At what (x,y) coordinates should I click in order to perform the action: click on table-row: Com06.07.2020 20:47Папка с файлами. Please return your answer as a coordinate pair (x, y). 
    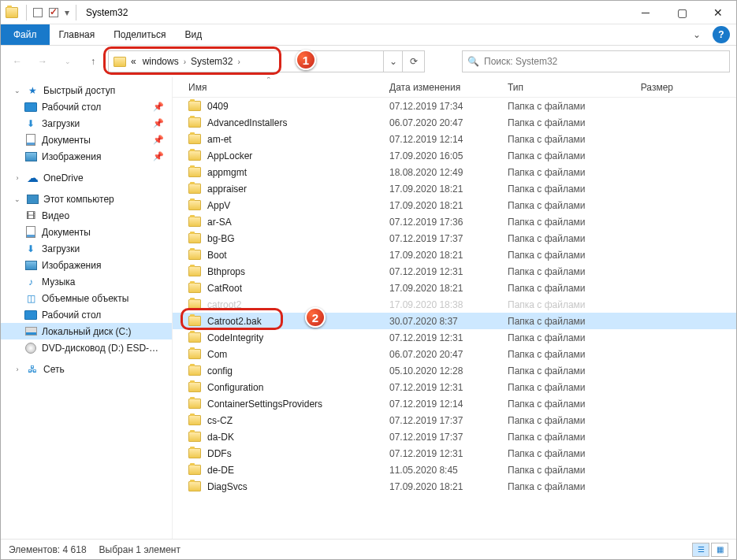
    Looking at the image, I should click on (454, 354).